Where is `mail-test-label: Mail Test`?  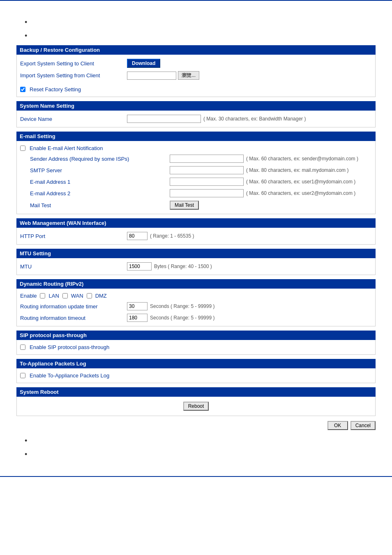 mail-test-label: Mail Test is located at coordinates (100, 206).